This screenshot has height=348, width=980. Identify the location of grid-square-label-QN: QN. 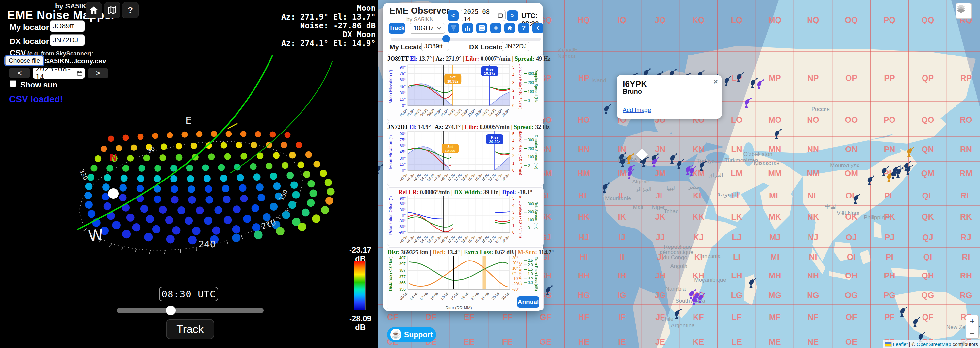
(928, 149).